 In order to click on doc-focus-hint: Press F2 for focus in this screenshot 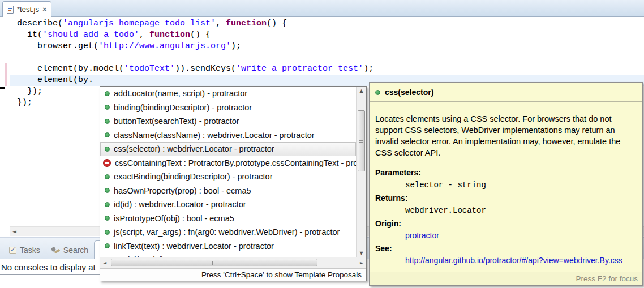, I will do `click(506, 278)`.